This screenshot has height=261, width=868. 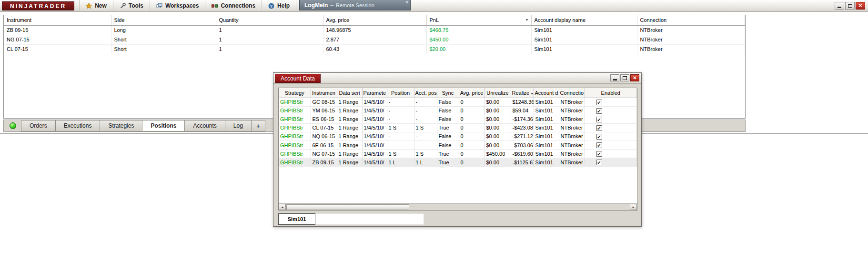 I want to click on account-column-header: Strategy, so click(x=294, y=93).